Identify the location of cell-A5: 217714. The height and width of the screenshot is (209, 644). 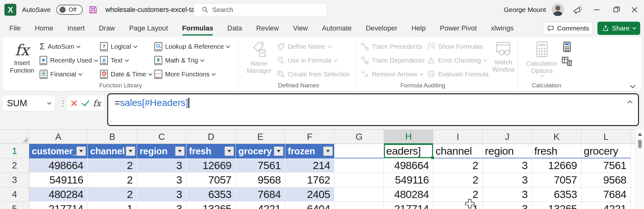
(58, 206).